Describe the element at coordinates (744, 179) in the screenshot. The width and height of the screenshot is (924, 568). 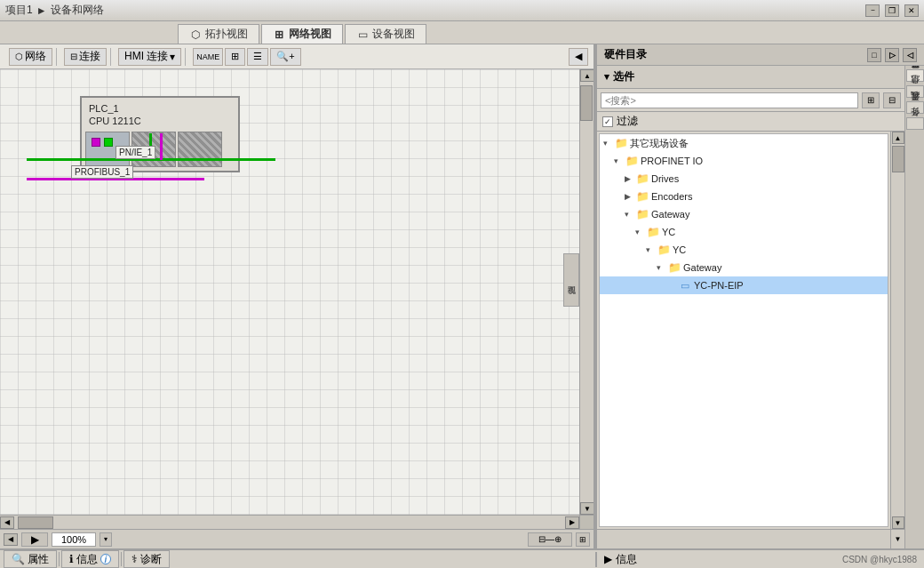
I see `tree-item-drives: ▶ 📁 Drives` at that location.